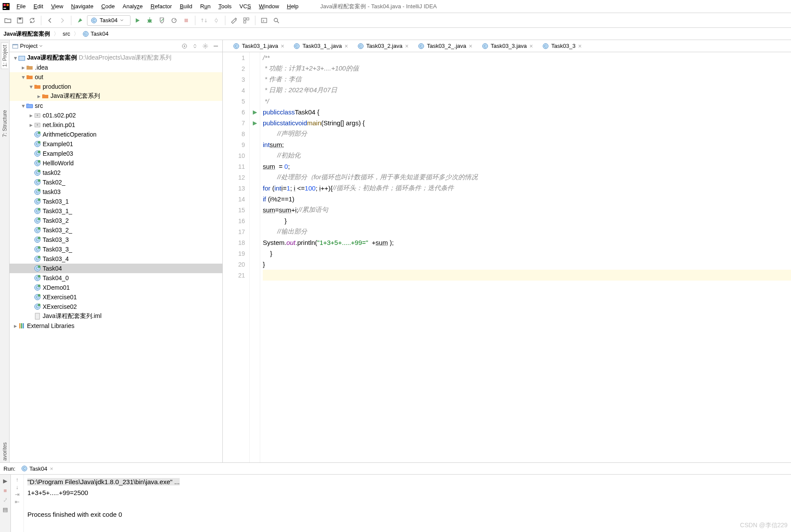 Image resolution: width=791 pixels, height=532 pixels. What do you see at coordinates (5, 452) in the screenshot?
I see `side-tab-favorites: avorites` at bounding box center [5, 452].